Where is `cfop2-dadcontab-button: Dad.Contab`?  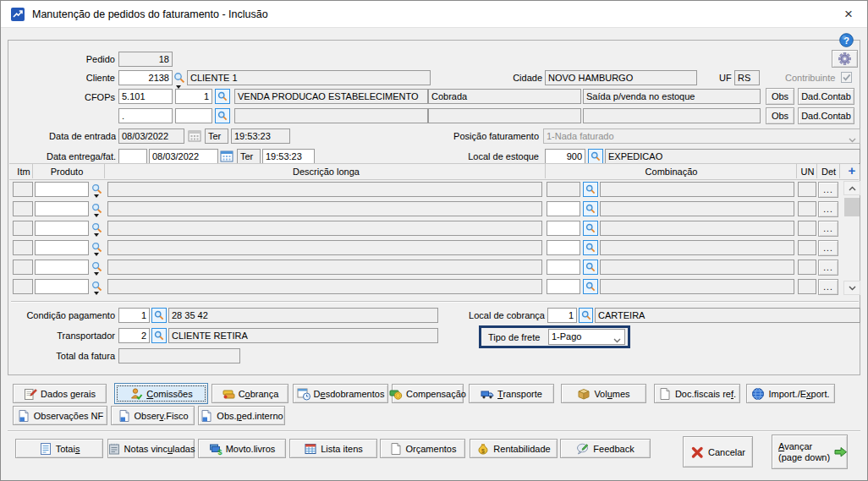 cfop2-dadcontab-button: Dad.Contab is located at coordinates (826, 116).